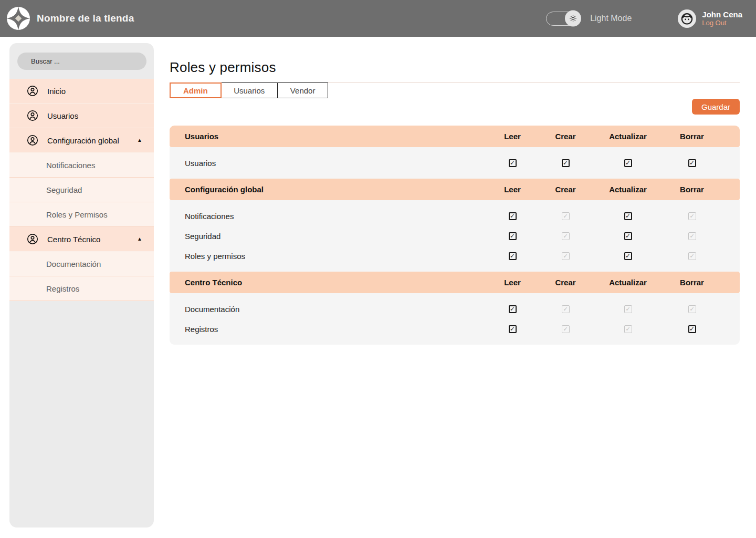 This screenshot has height=538, width=756. Describe the element at coordinates (328, 236) in the screenshot. I see `permission-row-label: Seguridad` at that location.